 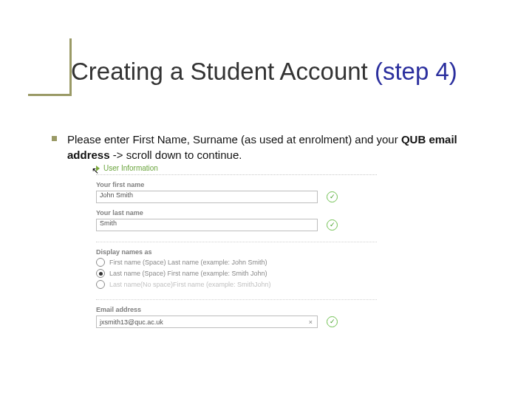 I want to click on last-name-label: Your last name, so click(x=236, y=213).